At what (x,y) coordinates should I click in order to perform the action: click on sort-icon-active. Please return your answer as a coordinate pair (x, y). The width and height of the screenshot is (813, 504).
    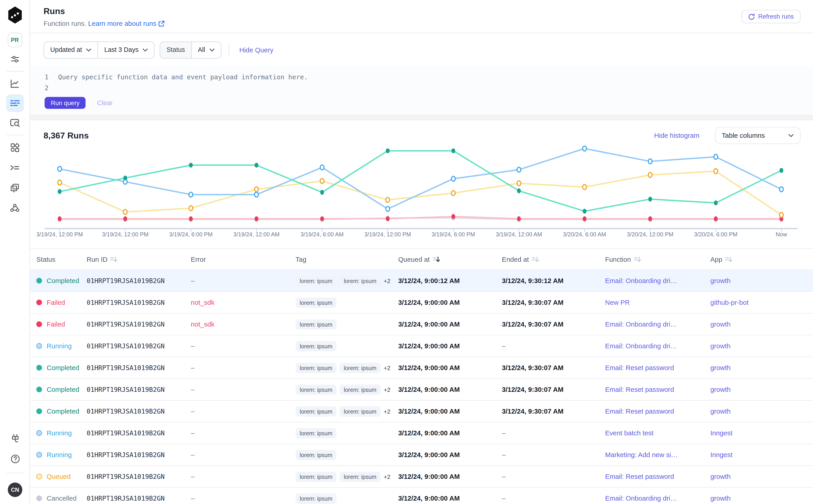
    Looking at the image, I should click on (436, 259).